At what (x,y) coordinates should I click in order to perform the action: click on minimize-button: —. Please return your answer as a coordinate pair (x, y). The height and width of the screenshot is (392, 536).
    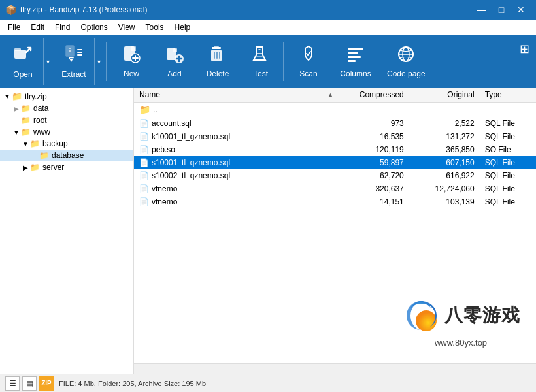
    Looking at the image, I should click on (482, 10).